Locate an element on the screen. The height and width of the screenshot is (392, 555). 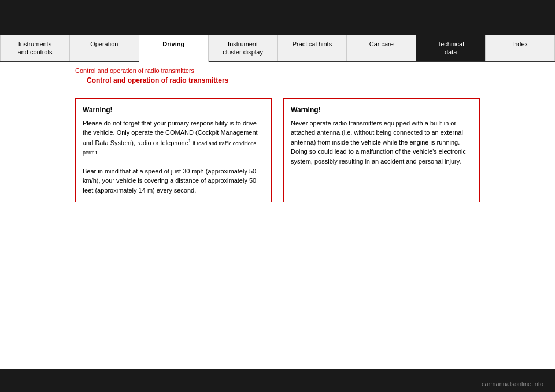
tab-instruments: Instrumentsand controls is located at coordinates (35, 48).